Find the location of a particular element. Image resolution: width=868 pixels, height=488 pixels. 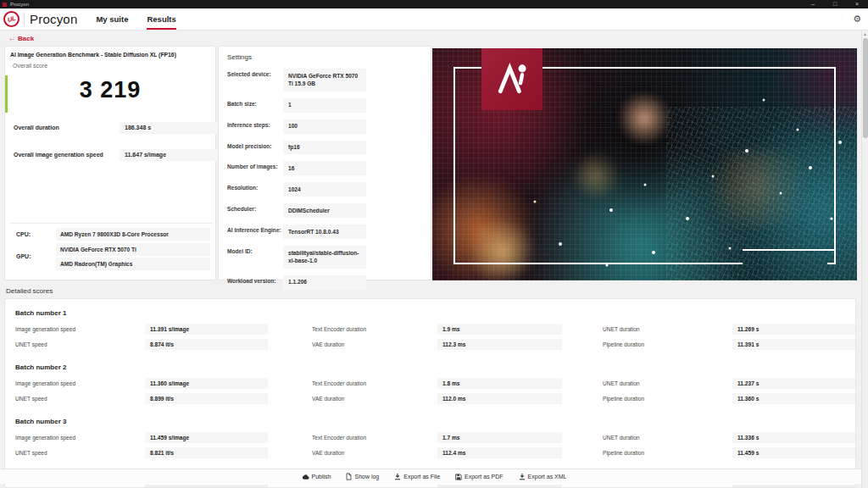

tab-my-suite: My suite is located at coordinates (112, 19).